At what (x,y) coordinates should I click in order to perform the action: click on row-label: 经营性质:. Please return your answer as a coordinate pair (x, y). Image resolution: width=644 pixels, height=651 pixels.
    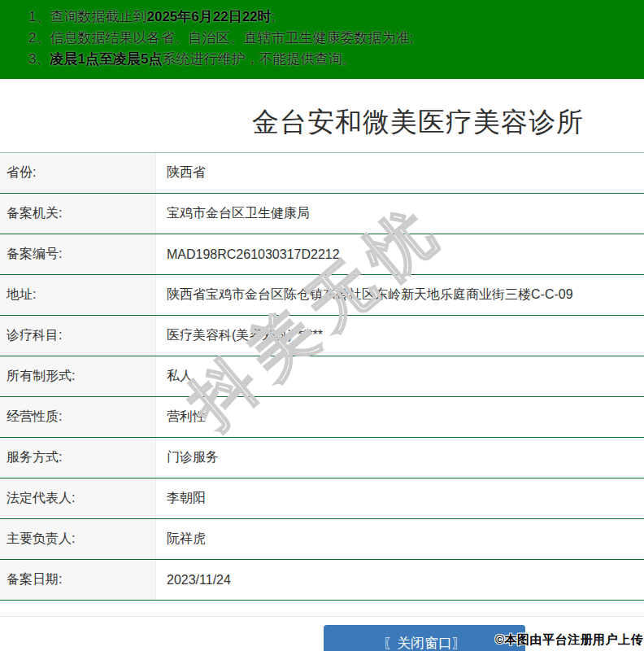
    Looking at the image, I should click on (78, 417).